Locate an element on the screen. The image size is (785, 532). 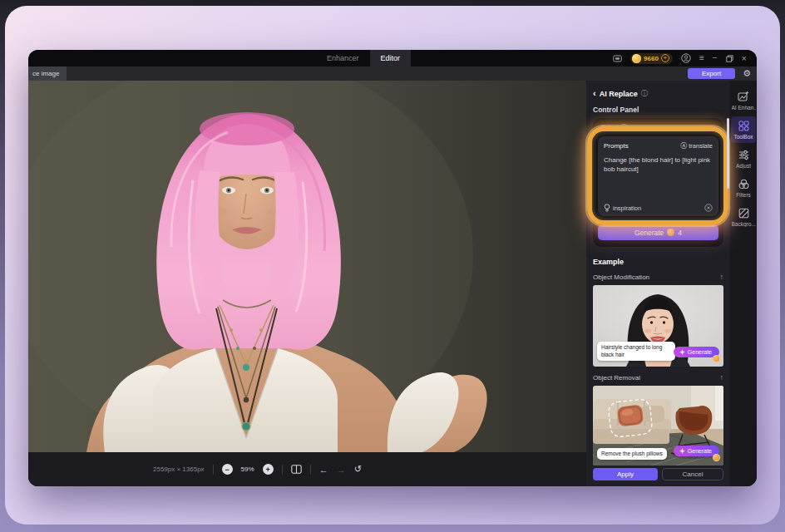
coin-count: 9660 is located at coordinates (651, 58).